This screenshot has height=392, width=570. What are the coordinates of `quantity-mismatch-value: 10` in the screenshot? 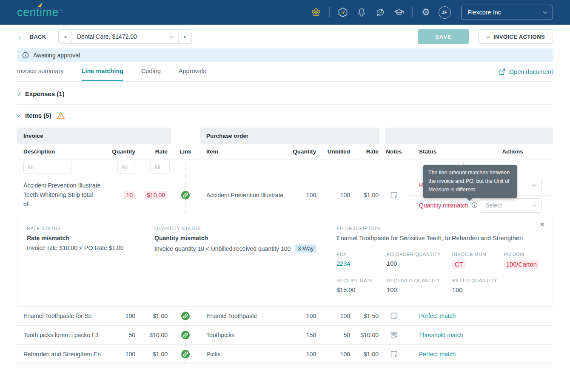 It's located at (129, 195).